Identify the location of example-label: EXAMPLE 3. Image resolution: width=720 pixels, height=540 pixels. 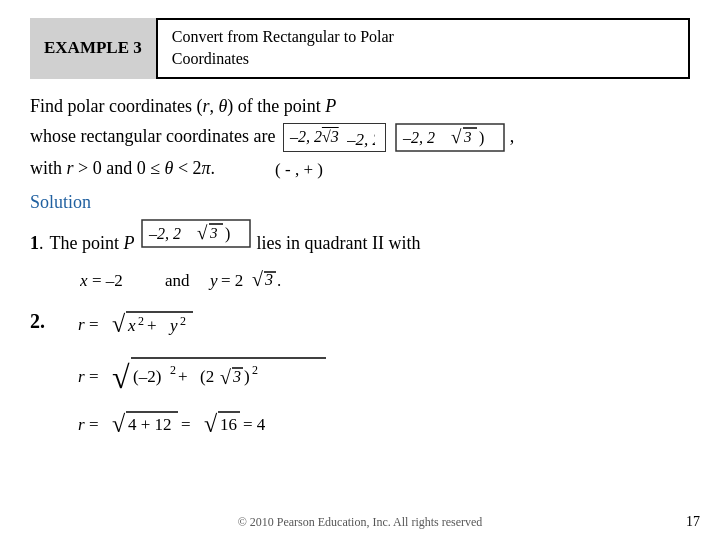
(93, 48).